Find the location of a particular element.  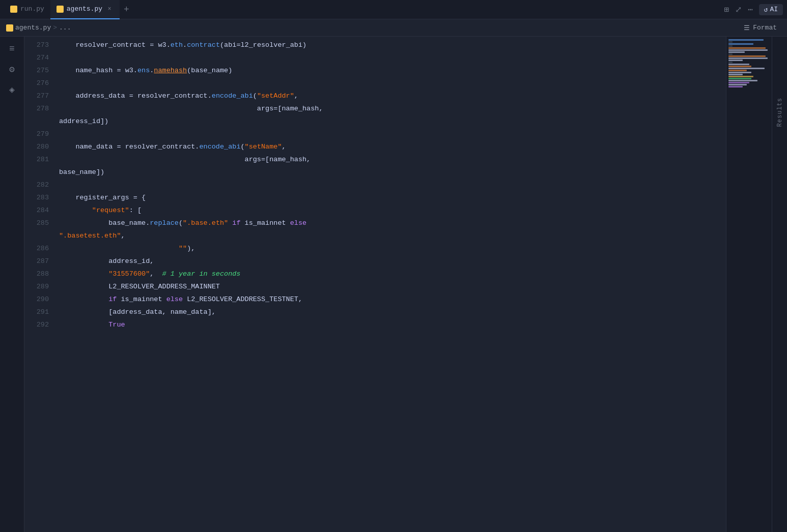

activity-icon-other: ◈ is located at coordinates (12, 90).